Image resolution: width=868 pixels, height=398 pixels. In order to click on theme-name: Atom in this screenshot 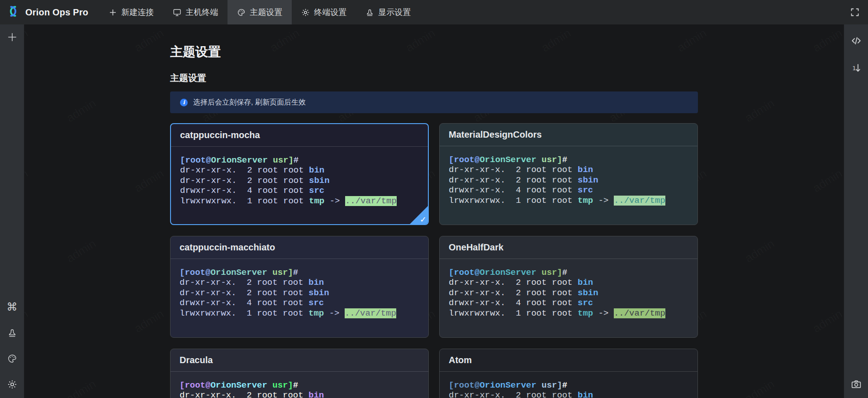, I will do `click(460, 360)`.